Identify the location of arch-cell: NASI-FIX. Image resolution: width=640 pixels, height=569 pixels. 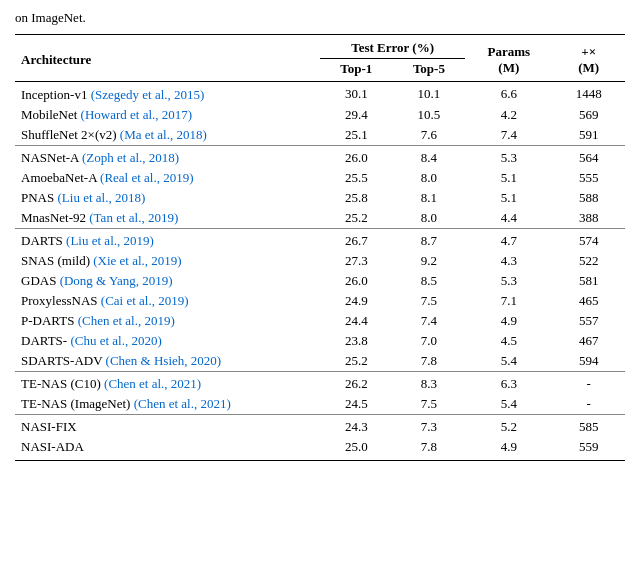
(168, 426).